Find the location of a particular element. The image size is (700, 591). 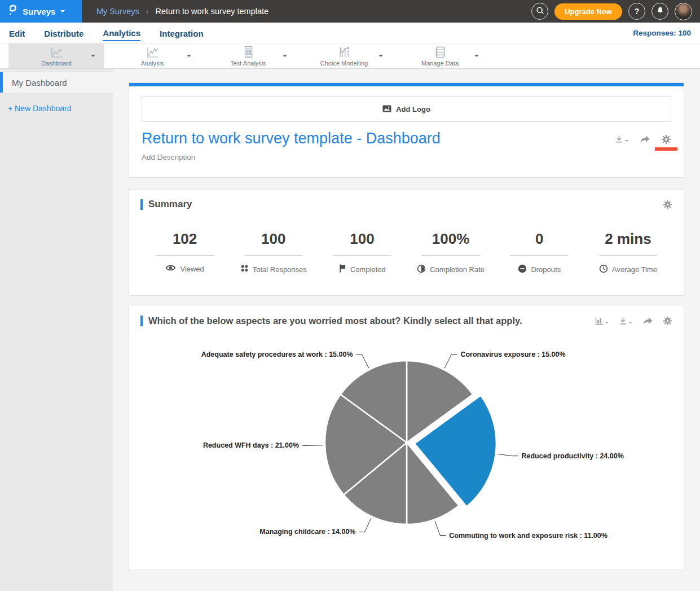

stat-completed: 100 Completed is located at coordinates (362, 253).